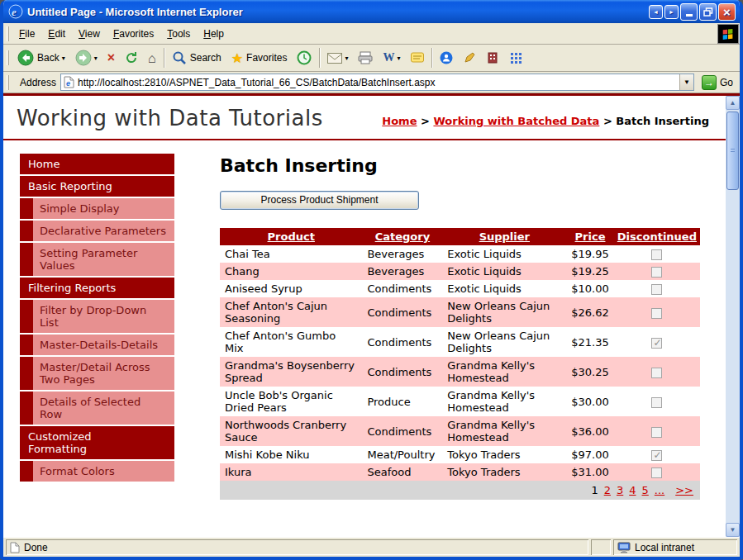 This screenshot has height=560, width=743. What do you see at coordinates (727, 12) in the screenshot?
I see `close-button: ×` at bounding box center [727, 12].